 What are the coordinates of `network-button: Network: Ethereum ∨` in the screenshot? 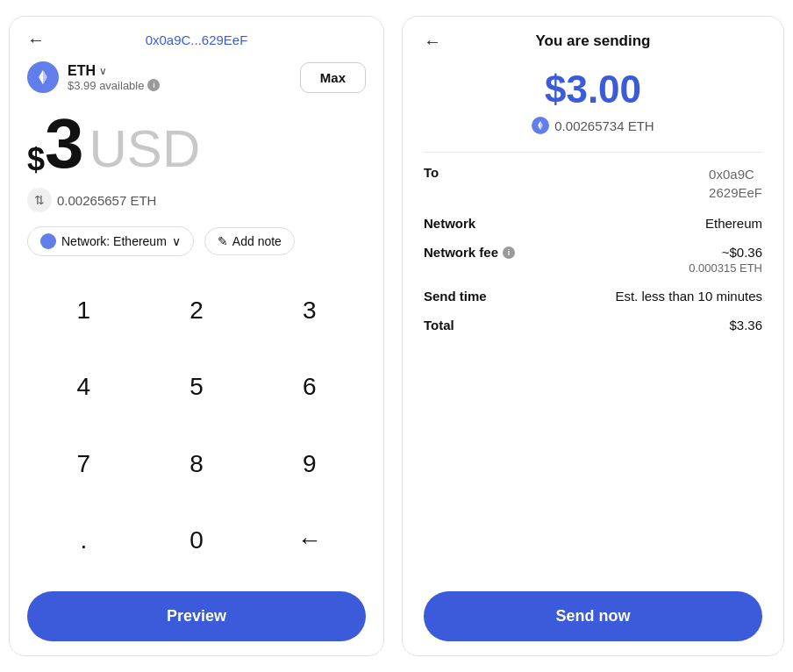 It's located at (111, 241).